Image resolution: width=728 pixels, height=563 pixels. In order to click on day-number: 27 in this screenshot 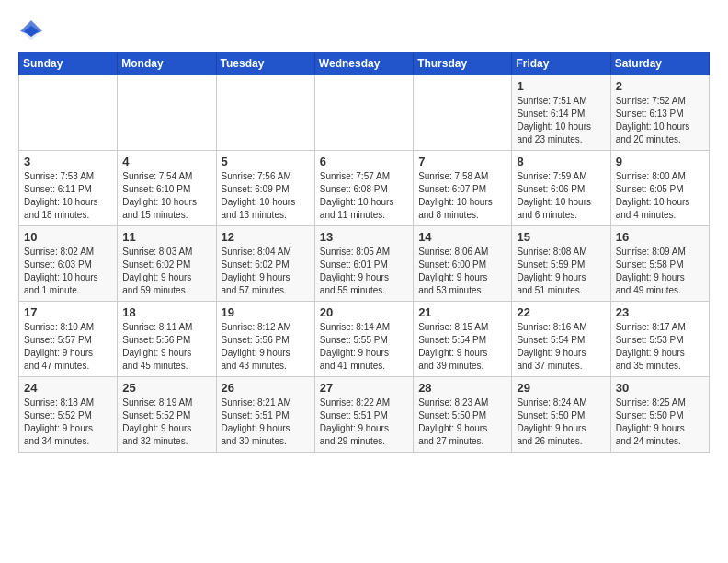, I will do `click(364, 388)`.